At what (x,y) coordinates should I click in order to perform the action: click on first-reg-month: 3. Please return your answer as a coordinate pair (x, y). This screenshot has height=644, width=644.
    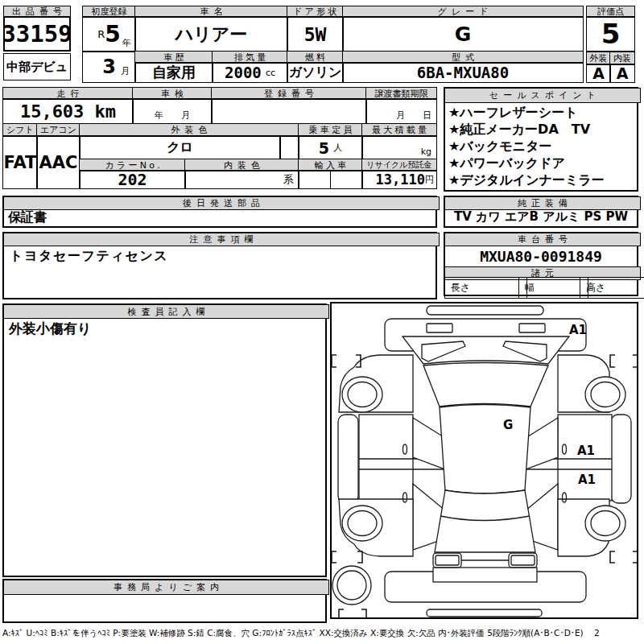
    Looking at the image, I should click on (109, 67).